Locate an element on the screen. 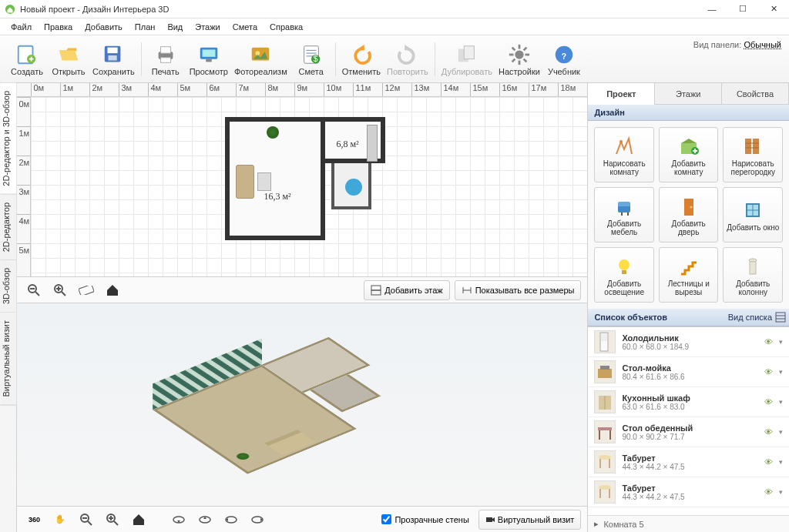  sofa-icon is located at coordinates (245, 182).